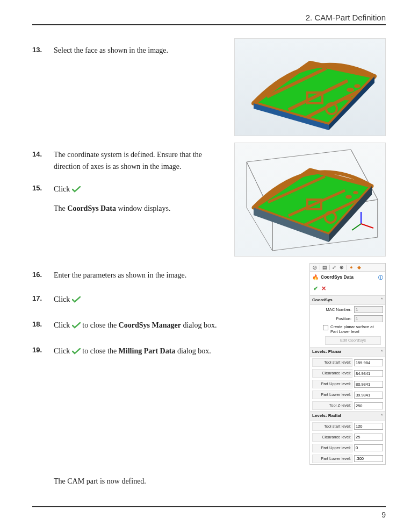  What do you see at coordinates (363, 221) in the screenshot?
I see `axis-gizmo-icon` at bounding box center [363, 221].